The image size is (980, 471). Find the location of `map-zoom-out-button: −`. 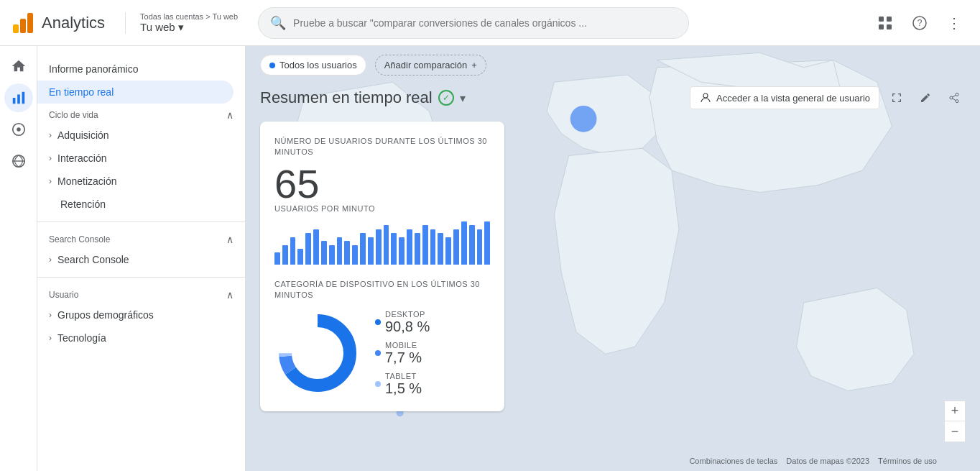

map-zoom-out-button: − is located at coordinates (955, 431).